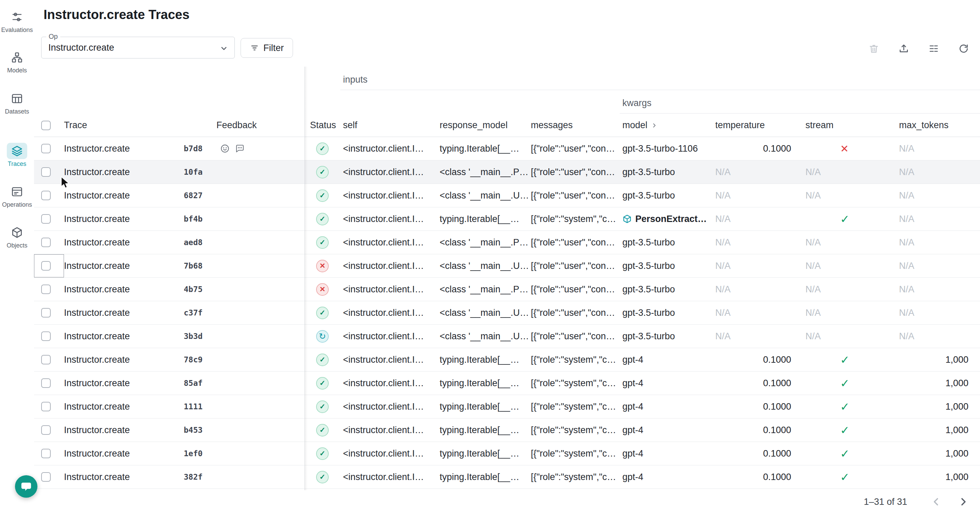 This screenshot has height=514, width=980. What do you see at coordinates (507, 149) in the screenshot?
I see `table-row: Instructor.create b7d8 ✓ <instructor.cli…` at bounding box center [507, 149].